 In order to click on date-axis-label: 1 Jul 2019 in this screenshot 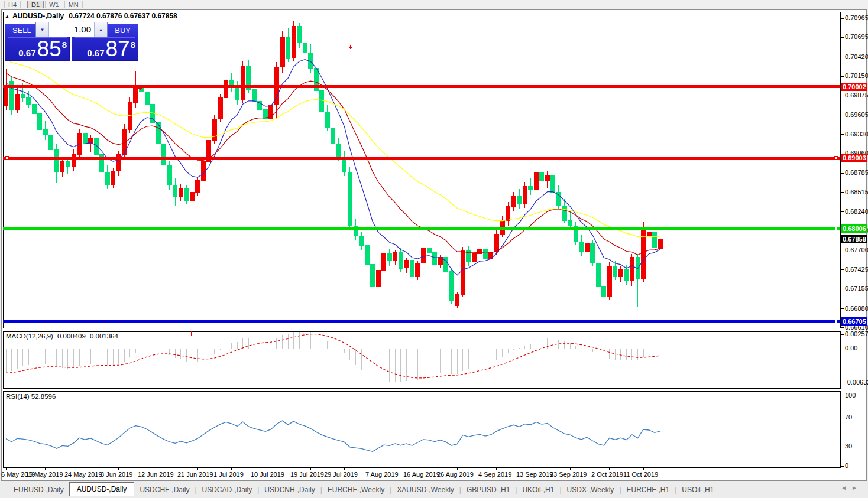, I will do `click(228, 474)`.